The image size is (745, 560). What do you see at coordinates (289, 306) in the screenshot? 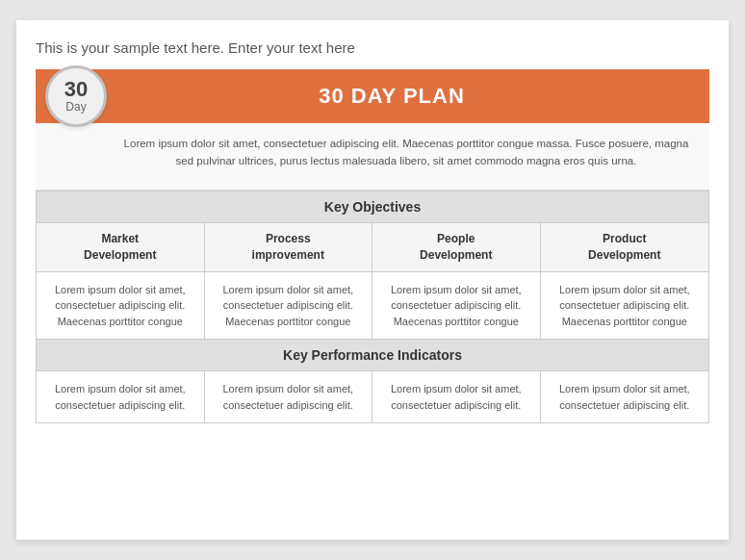
I see `col-content-2: Lorem ipsum dolor sit amet, consectetuer…` at bounding box center [289, 306].